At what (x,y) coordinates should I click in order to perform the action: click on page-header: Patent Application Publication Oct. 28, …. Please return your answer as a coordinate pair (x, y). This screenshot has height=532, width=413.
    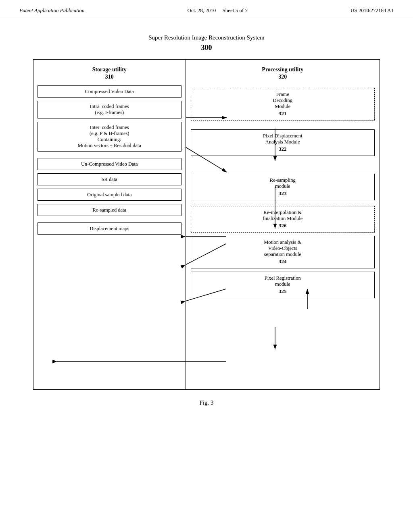
    Looking at the image, I should click on (206, 9).